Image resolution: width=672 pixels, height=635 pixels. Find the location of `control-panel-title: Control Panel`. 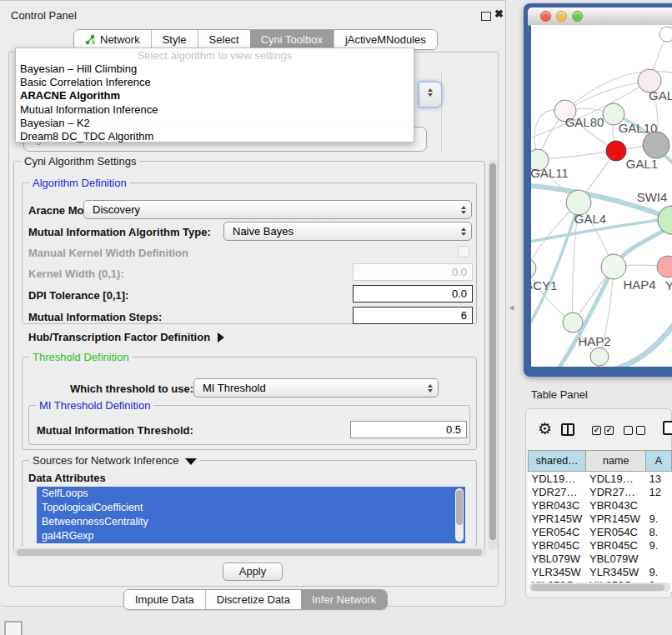

control-panel-title: Control Panel is located at coordinates (43, 15).